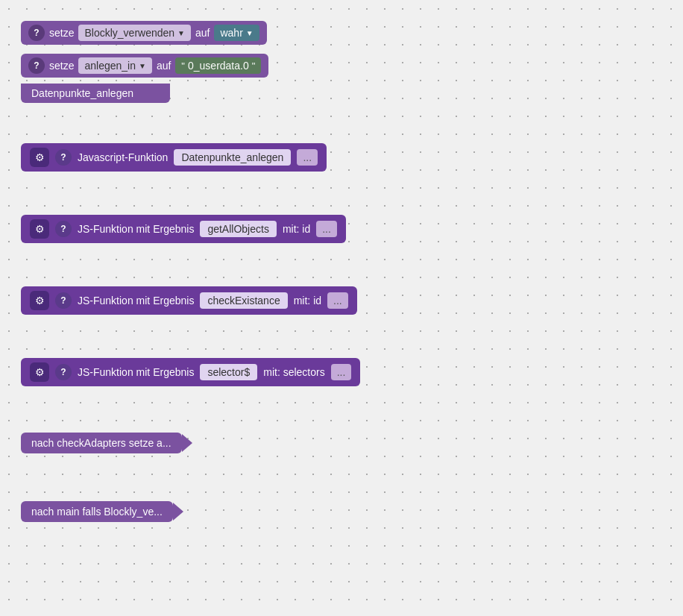 The height and width of the screenshot is (616, 683). Describe the element at coordinates (307, 157) in the screenshot. I see `dots-chip: ...` at that location.